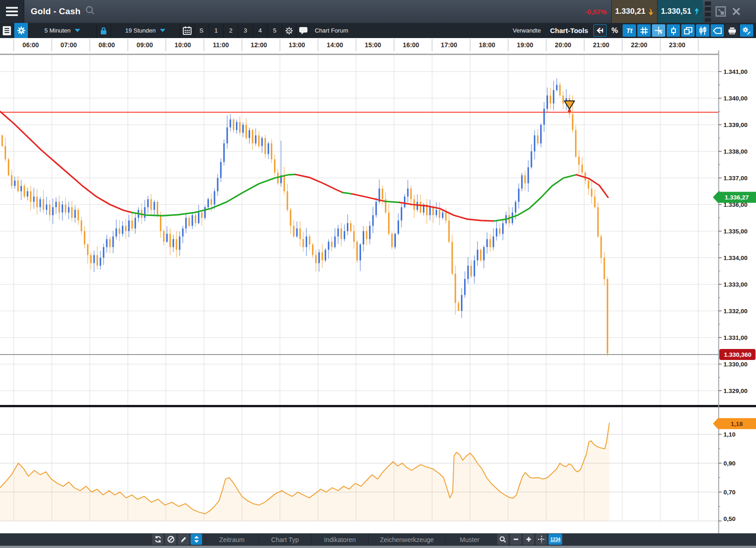  I want to click on main-menu-button, so click(12, 11).